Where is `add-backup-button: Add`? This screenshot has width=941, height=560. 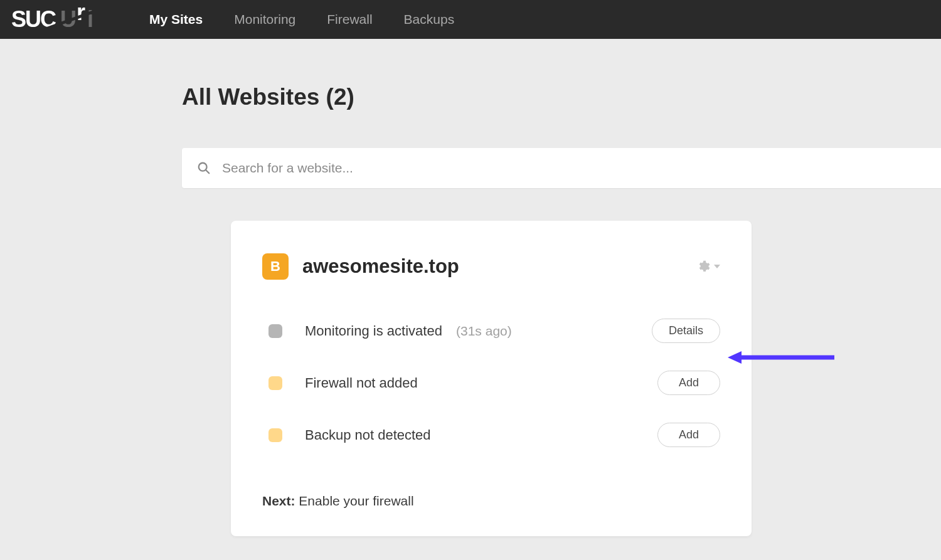 add-backup-button: Add is located at coordinates (689, 435).